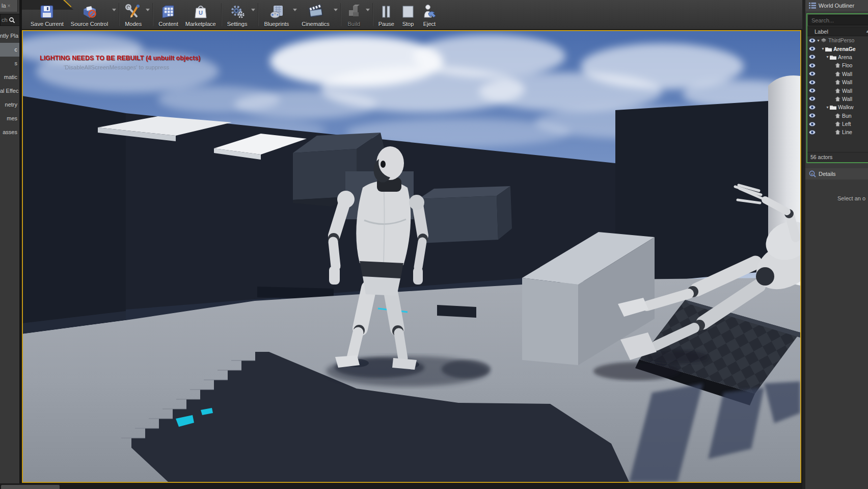 The width and height of the screenshot is (868, 489). What do you see at coordinates (10, 133) in the screenshot?
I see `category-all-classes: asses` at bounding box center [10, 133].